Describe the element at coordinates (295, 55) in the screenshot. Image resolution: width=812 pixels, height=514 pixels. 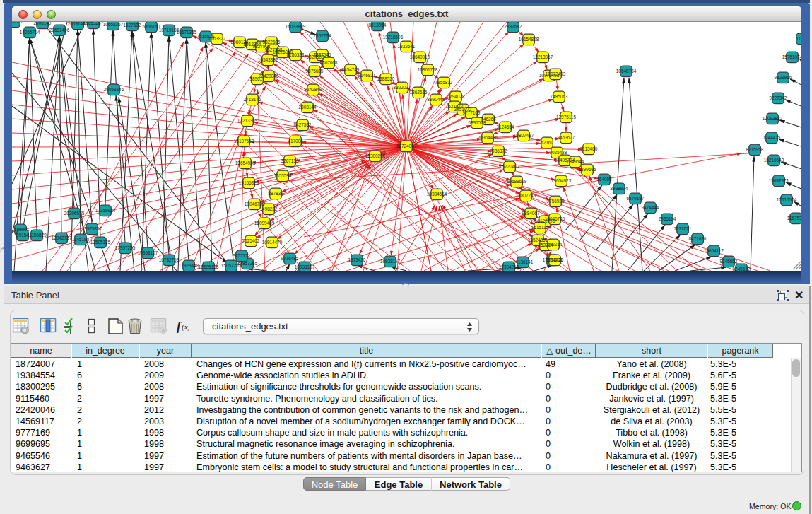
I see `svg-text: 8186323` at that location.